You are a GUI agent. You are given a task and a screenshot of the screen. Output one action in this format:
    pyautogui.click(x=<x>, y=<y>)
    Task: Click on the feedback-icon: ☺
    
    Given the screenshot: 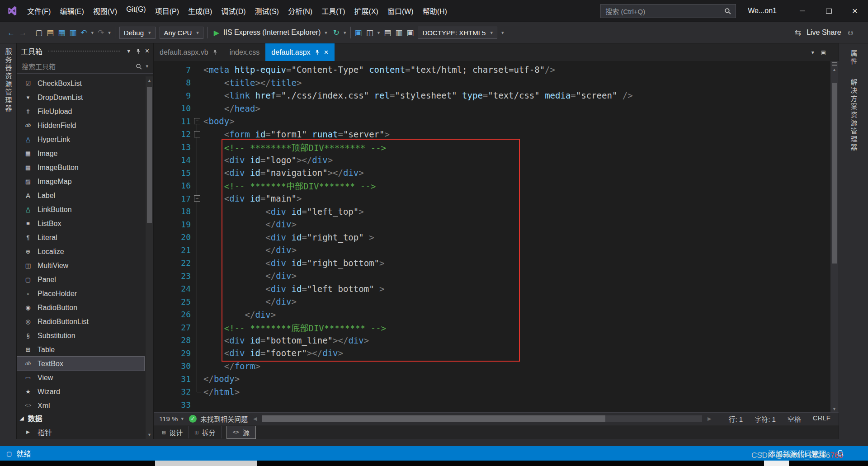 What is the action you would take?
    pyautogui.click(x=851, y=33)
    